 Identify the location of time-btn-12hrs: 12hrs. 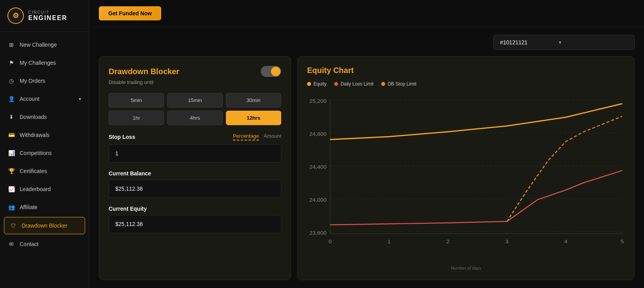
(253, 118).